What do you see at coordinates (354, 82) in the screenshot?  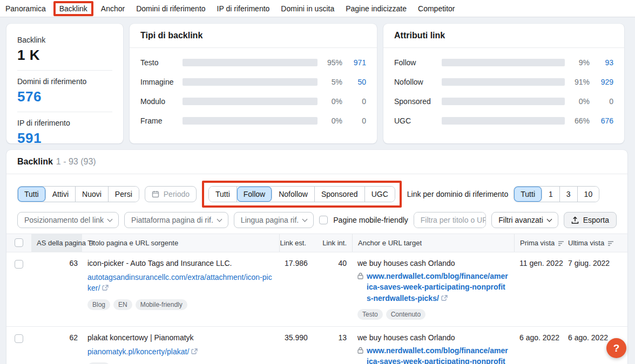 I see `bar-count-link: 50` at bounding box center [354, 82].